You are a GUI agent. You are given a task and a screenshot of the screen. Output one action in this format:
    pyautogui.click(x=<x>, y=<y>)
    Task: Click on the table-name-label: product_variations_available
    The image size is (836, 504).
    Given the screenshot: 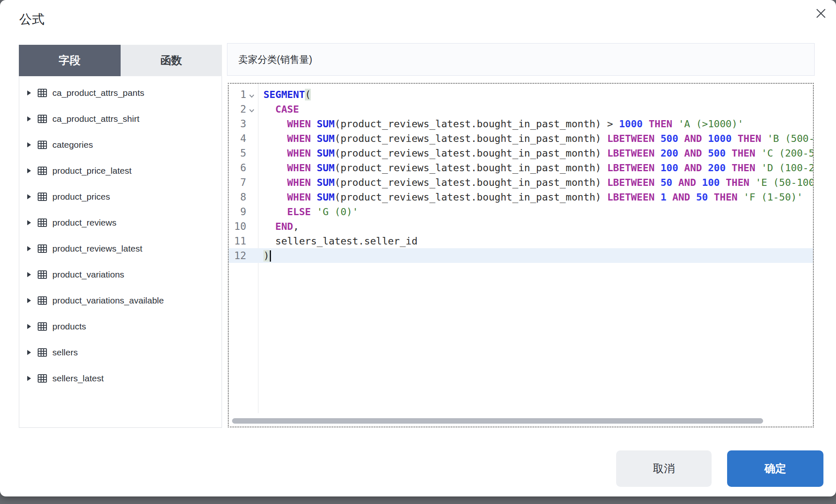 What is the action you would take?
    pyautogui.click(x=108, y=301)
    